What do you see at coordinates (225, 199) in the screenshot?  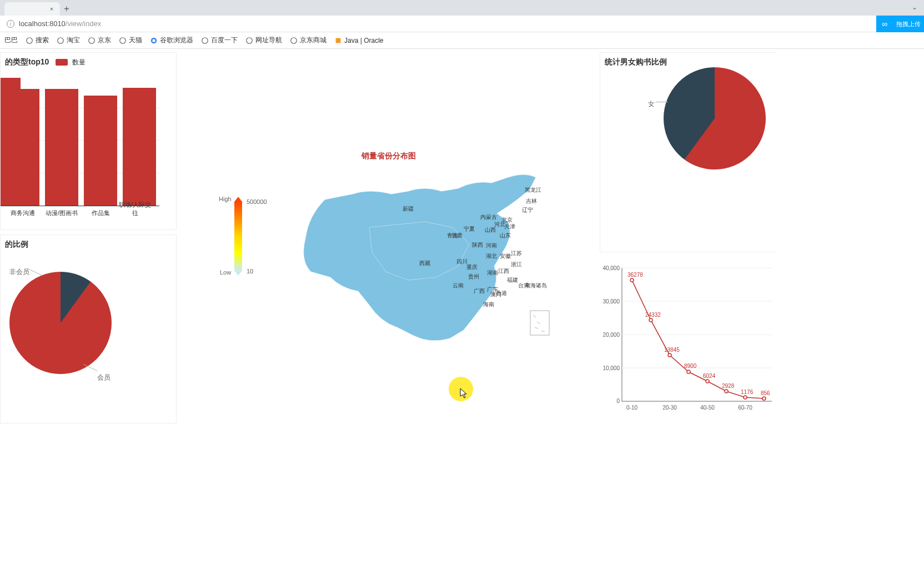 I see `legend-high: High` at bounding box center [225, 199].